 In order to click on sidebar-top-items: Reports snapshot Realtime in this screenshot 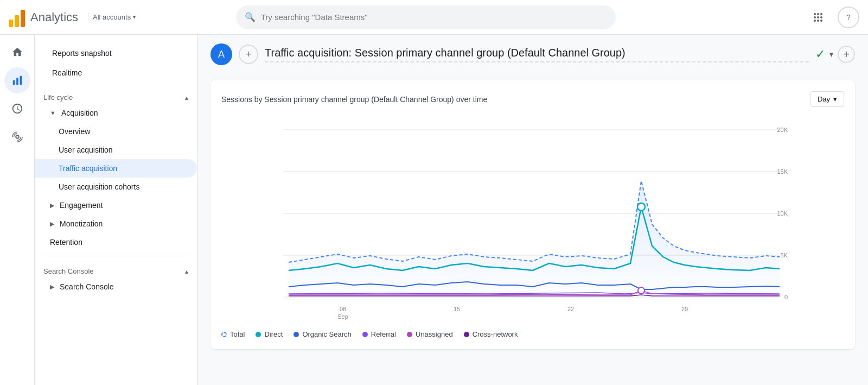, I will do `click(116, 63)`.